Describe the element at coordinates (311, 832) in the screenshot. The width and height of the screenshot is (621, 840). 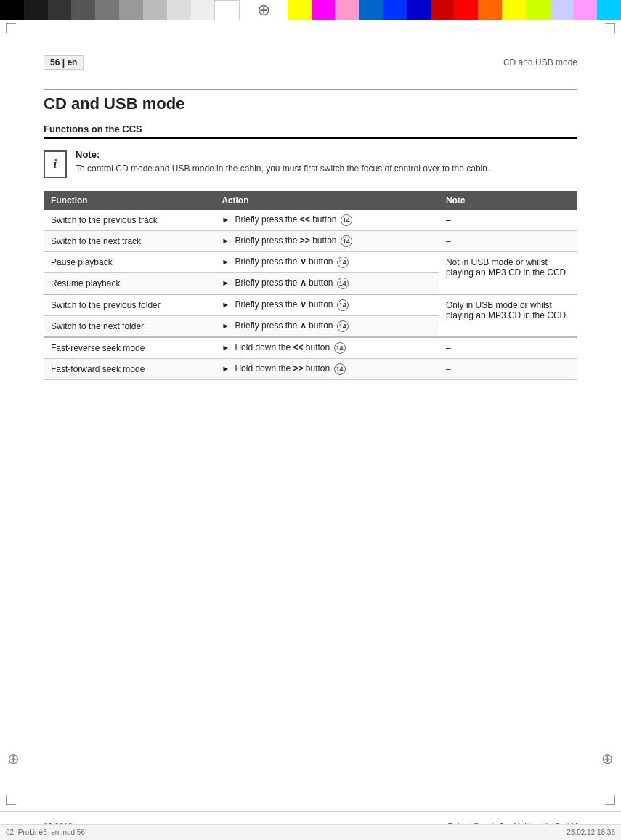
I see `bottom-bar: 02_ProLine3_en.indd 56 23.02.12 18:36` at that location.